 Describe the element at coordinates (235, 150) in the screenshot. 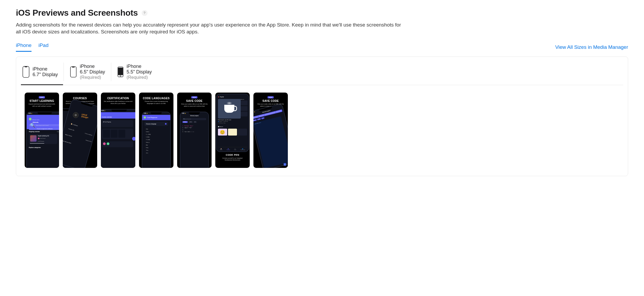

I see `nav-code: Code` at that location.